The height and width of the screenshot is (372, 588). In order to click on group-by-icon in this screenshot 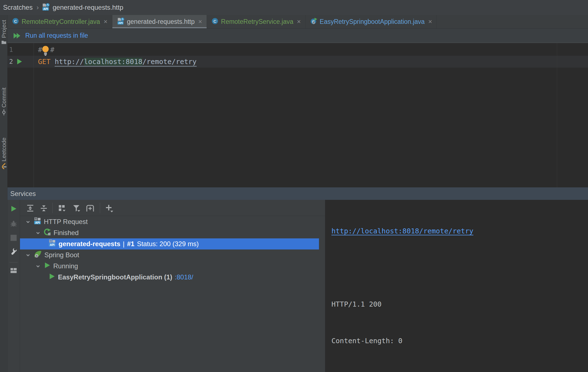, I will do `click(62, 209)`.